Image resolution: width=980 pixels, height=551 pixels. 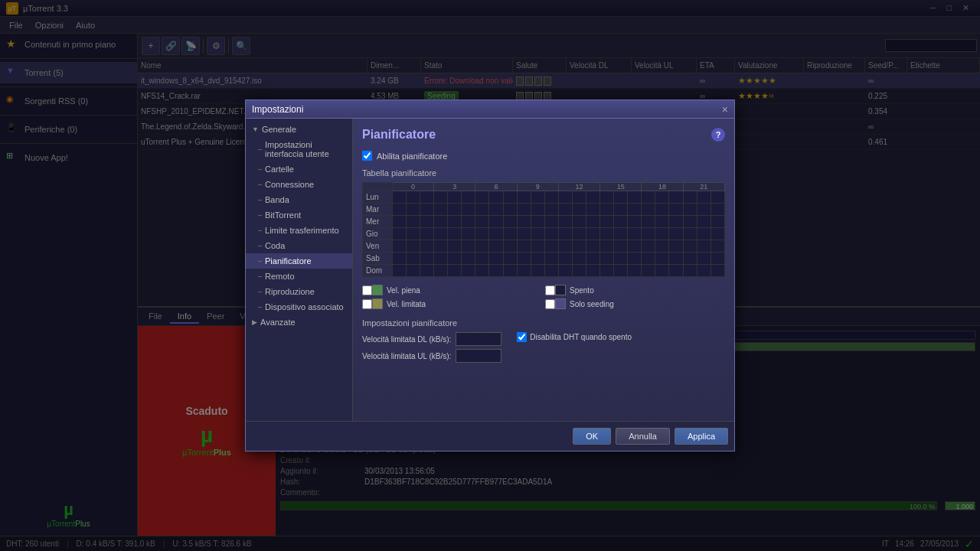 I want to click on modal-menu-dispositivo: – Dispositivo associato, so click(x=299, y=307).